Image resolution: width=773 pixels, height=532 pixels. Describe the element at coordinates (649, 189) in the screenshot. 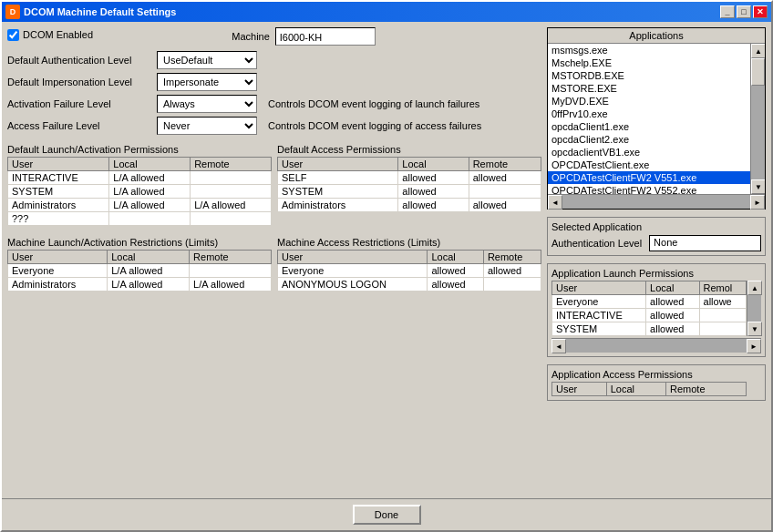

I see `app-list-item: OPCDATestClientFW2 V552.exe` at that location.